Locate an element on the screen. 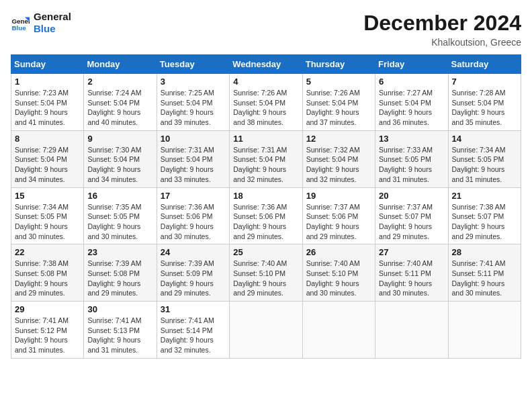 This screenshot has height=411, width=532. day-info: Sunrise: 7:39 AMSunset: 5:09 PMDaylight:… is located at coordinates (193, 278).